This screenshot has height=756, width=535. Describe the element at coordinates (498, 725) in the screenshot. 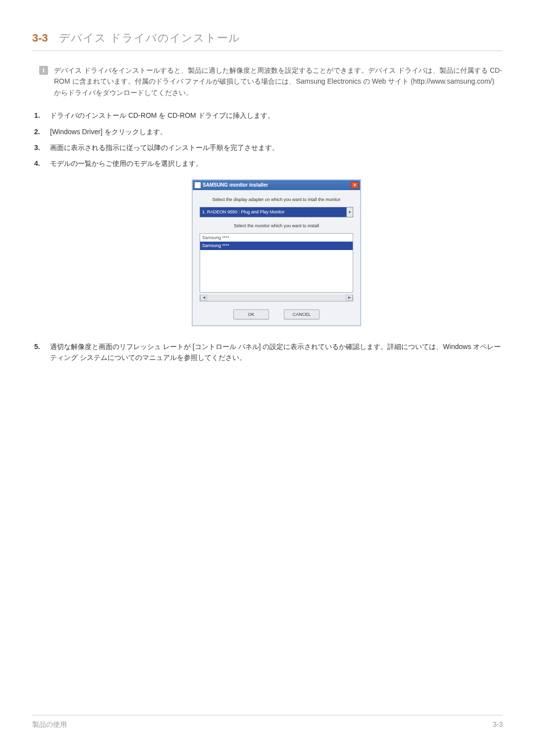

I see `footer-right: 3-3` at that location.